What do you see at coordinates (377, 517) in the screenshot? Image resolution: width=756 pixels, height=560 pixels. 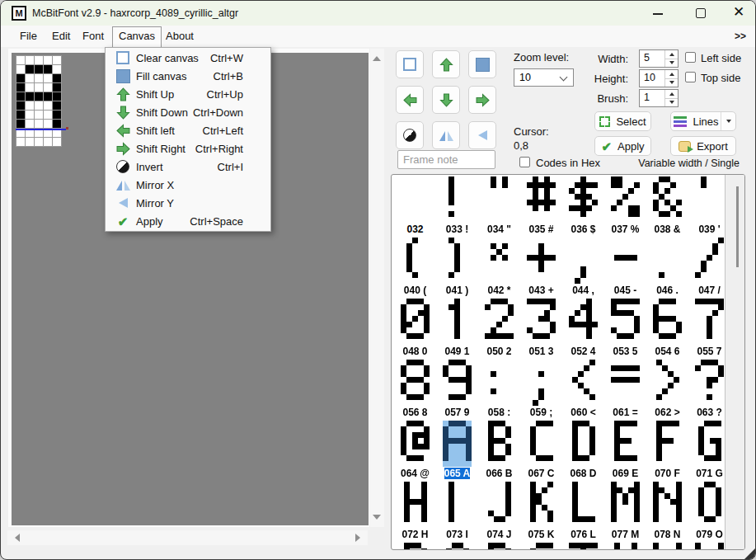 I see `scroll-down-icon` at bounding box center [377, 517].